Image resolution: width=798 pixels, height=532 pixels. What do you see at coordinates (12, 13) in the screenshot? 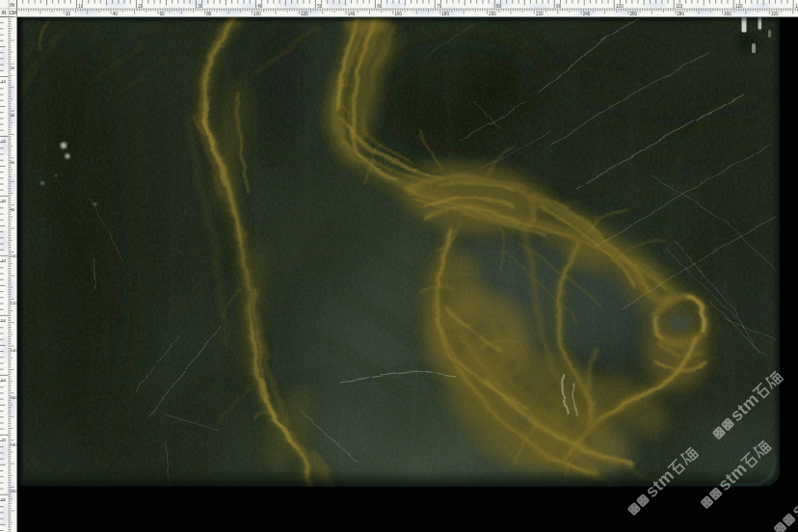
I see `svg-text: CM` at bounding box center [12, 13].